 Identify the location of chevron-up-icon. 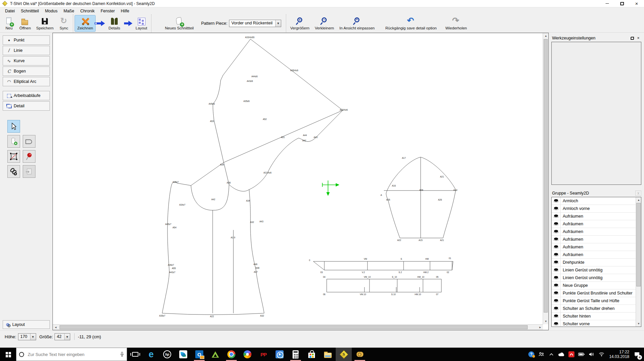
(551, 354).